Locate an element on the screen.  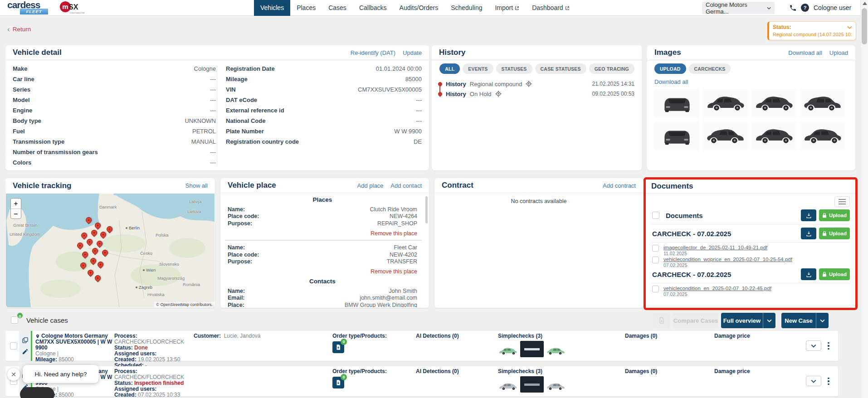
documents-group-row: Documents Upload is located at coordinates (751, 215).